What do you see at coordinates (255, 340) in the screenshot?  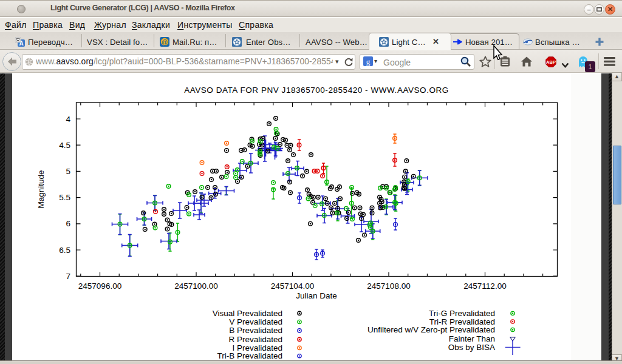 I see `svg-text: R Prevalidated` at bounding box center [255, 340].